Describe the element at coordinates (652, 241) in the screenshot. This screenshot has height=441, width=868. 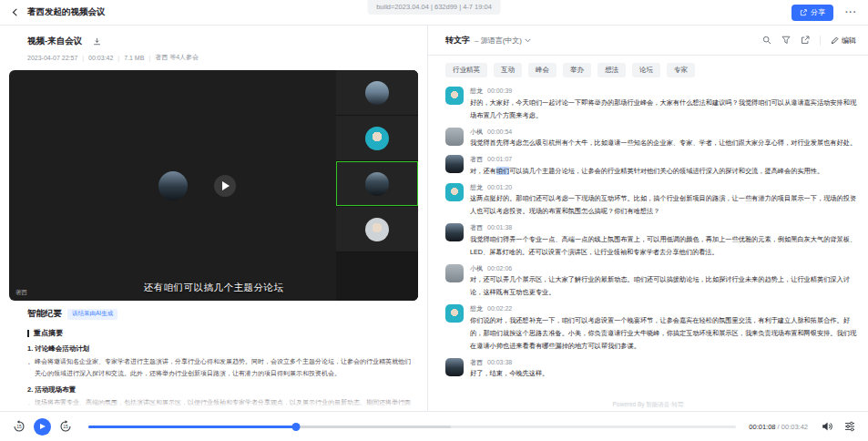
I see `transcript-message: 著西00:01:38 我觉得咱们得弄一个专业一点、高端一点的线上氛围布置上，可以…` at that location.